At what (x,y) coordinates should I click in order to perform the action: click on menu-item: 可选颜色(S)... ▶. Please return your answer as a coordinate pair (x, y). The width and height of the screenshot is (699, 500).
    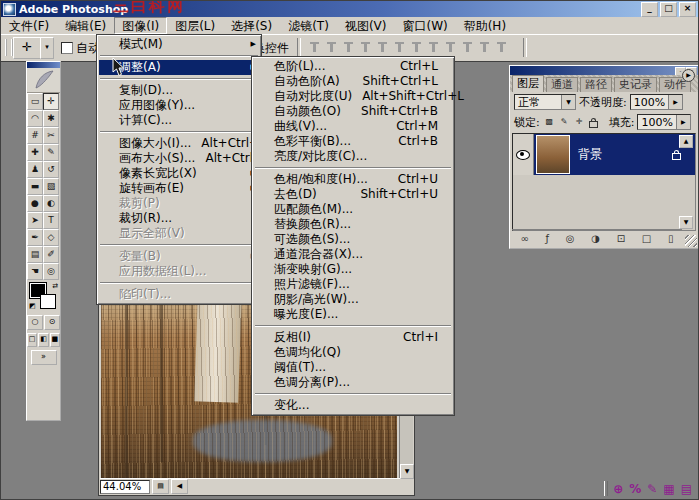
    Looking at the image, I should click on (353, 240).